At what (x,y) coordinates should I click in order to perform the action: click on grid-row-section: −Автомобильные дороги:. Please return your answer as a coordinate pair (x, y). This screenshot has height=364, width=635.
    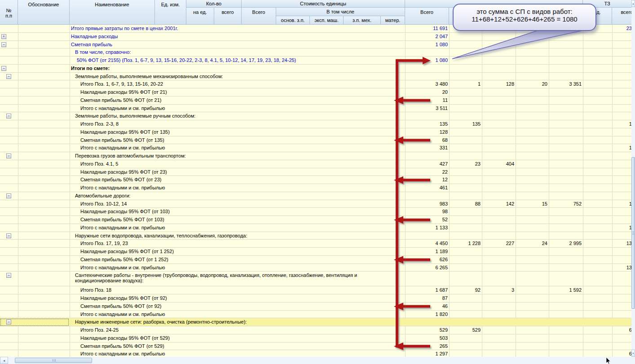
    Looking at the image, I should click on (316, 196).